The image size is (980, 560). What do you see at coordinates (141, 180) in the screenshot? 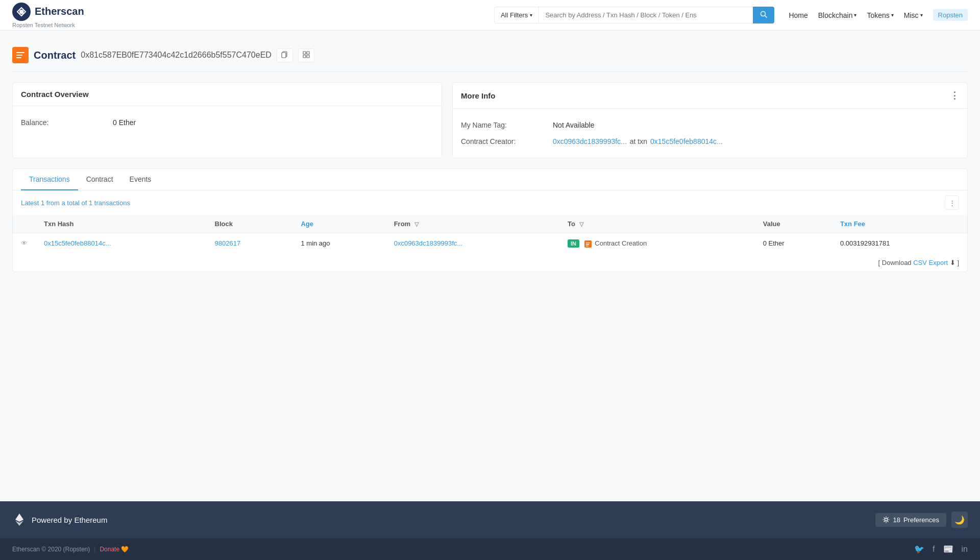
I see `tab-events: Events` at bounding box center [141, 180].